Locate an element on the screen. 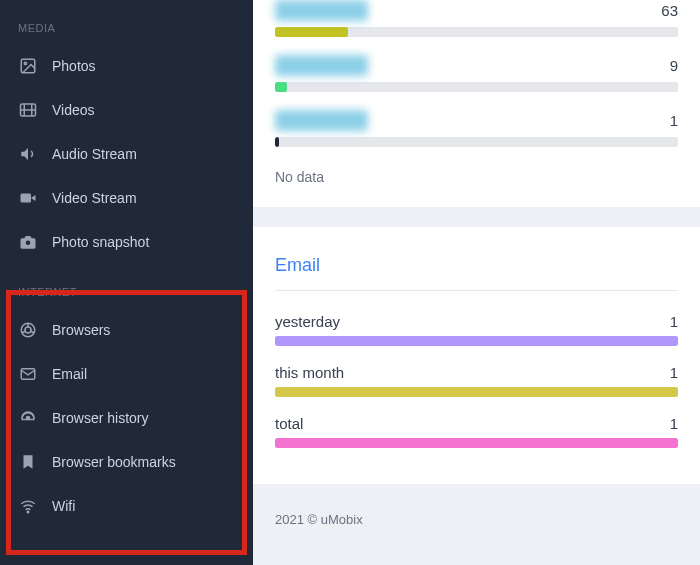 The height and width of the screenshot is (565, 700). sidebar-item-photo-snapshot: Photo snapshot is located at coordinates (126, 242).